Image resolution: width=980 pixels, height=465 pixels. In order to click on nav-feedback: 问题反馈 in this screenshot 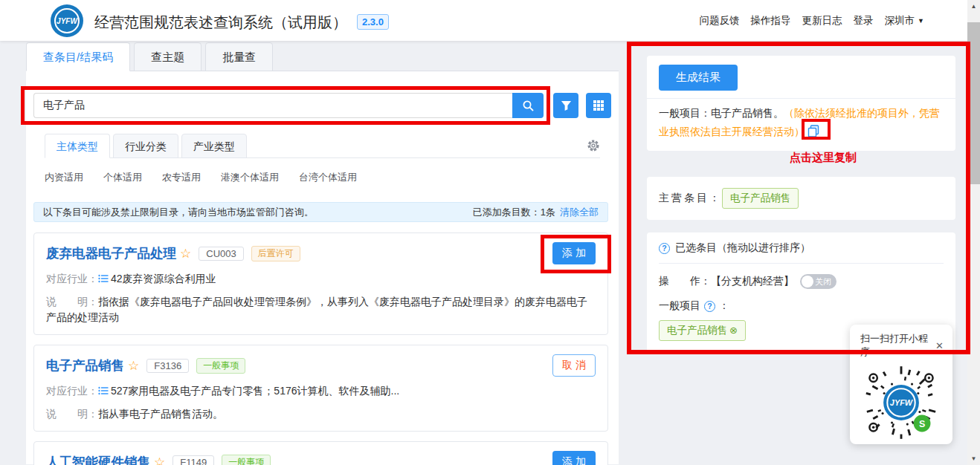, I will do `click(720, 21)`.